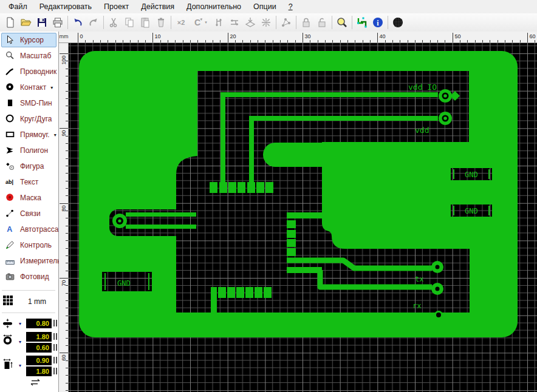 This screenshot has height=392, width=537. What do you see at coordinates (64, 38) in the screenshot?
I see `ruler-unit-label: mm` at bounding box center [64, 38].